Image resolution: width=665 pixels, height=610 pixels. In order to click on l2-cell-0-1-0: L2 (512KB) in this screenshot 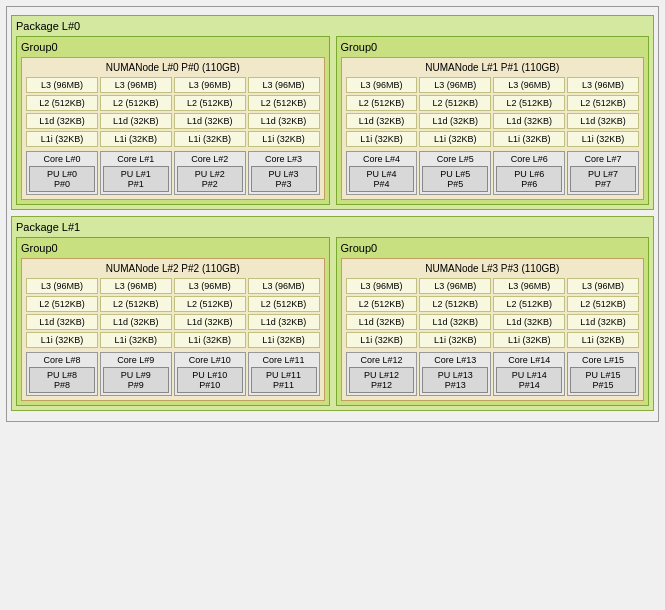, I will do `click(382, 103)`.